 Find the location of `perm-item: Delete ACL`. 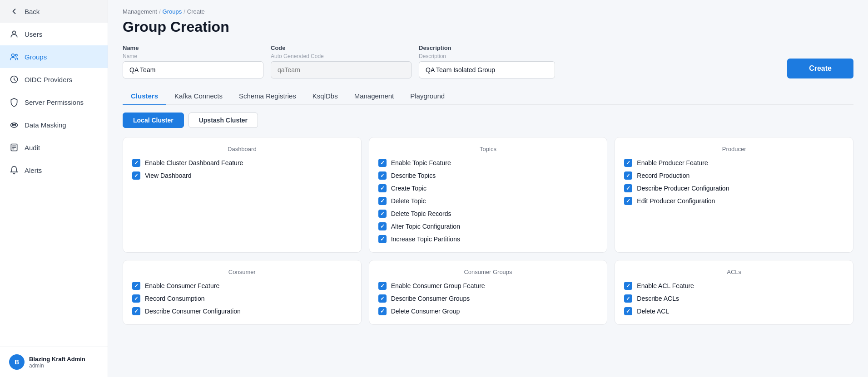

perm-item: Delete ACL is located at coordinates (734, 311).